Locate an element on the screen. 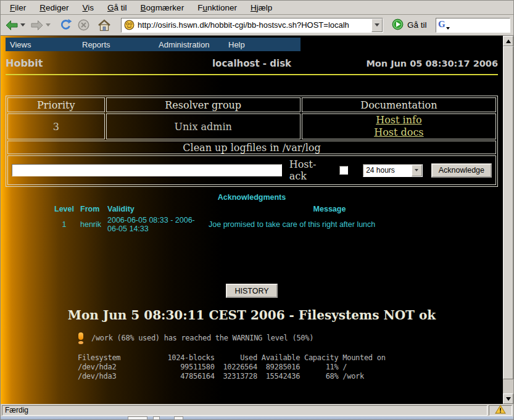 The width and height of the screenshot is (514, 420). scroll-down-arrow-icon is located at coordinates (508, 399).